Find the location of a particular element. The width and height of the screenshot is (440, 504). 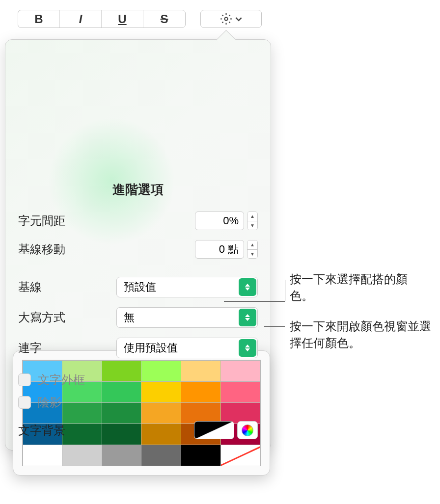

format-toolbar: B I U S is located at coordinates (138, 14).